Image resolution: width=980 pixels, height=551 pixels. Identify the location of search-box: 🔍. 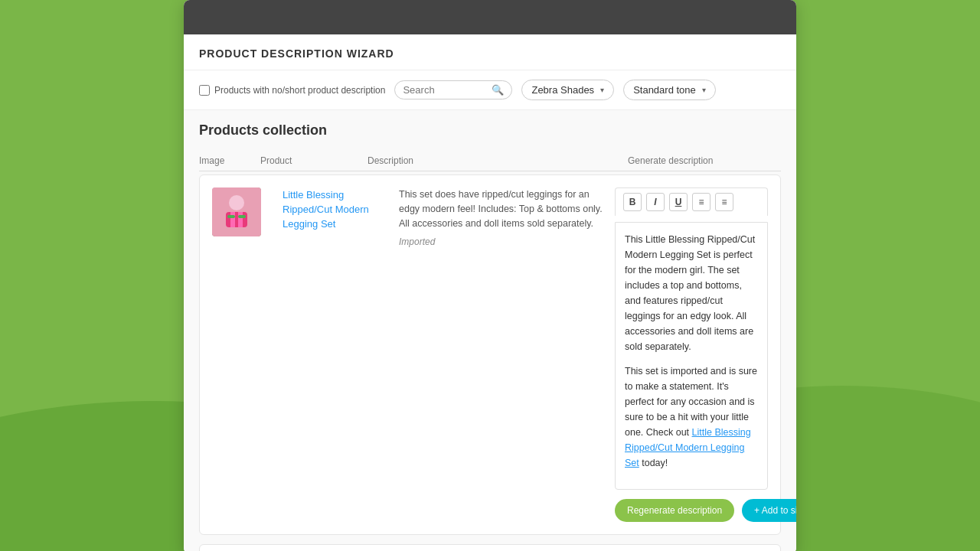
(453, 90).